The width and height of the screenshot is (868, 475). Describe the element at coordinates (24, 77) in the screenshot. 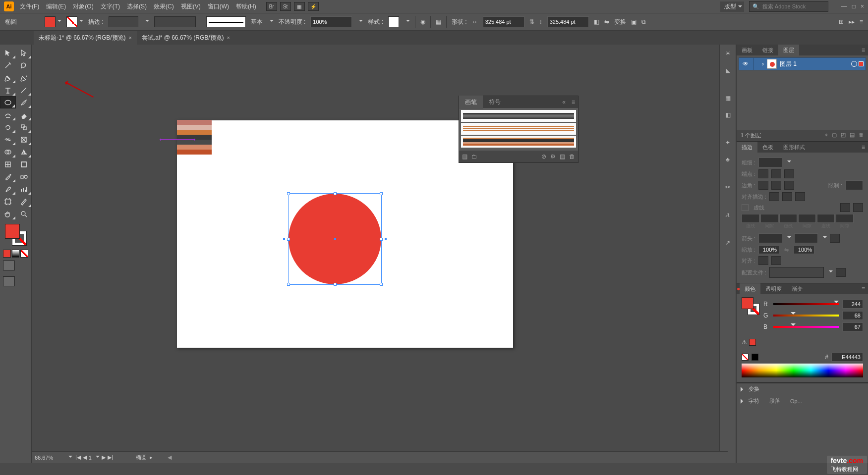

I see `curvature-tool` at that location.